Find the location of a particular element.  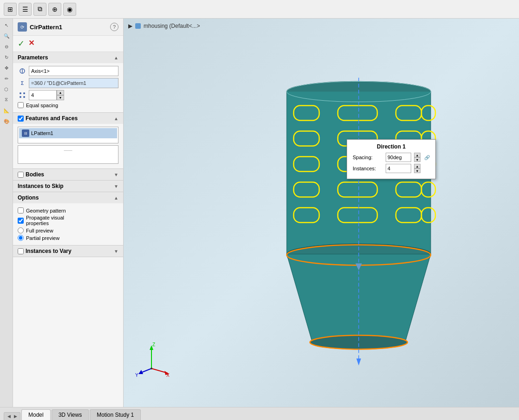

formula-field-row: Σ is located at coordinates (68, 83).